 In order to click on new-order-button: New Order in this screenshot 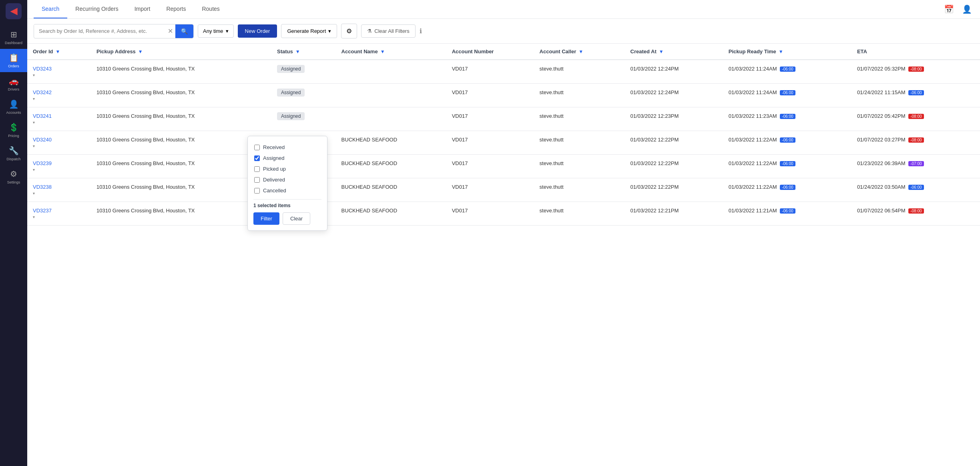, I will do `click(258, 31)`.